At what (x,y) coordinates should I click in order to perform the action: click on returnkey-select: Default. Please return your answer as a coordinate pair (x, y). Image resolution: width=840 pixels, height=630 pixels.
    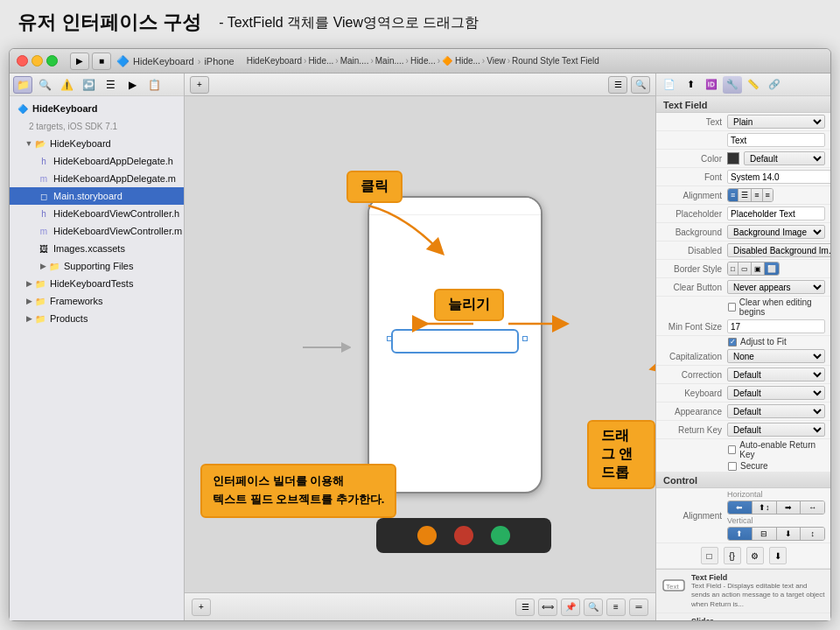
    Looking at the image, I should click on (776, 430).